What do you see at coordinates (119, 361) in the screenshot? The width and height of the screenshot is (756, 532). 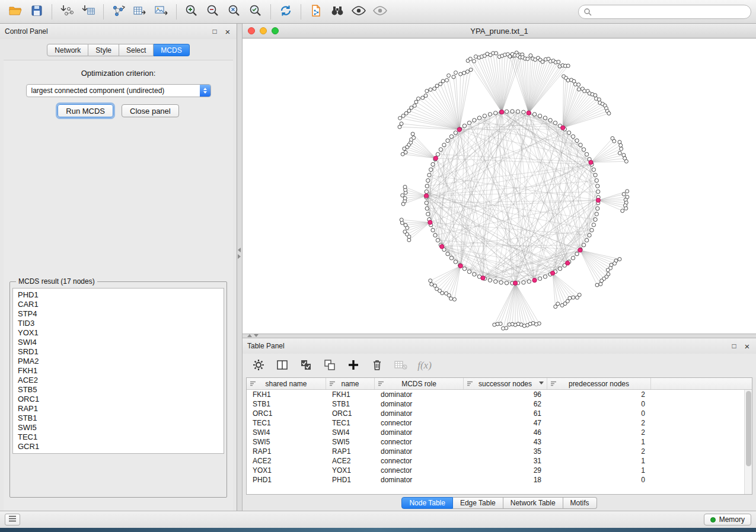 I see `mcds-result-item: PMA2` at bounding box center [119, 361].